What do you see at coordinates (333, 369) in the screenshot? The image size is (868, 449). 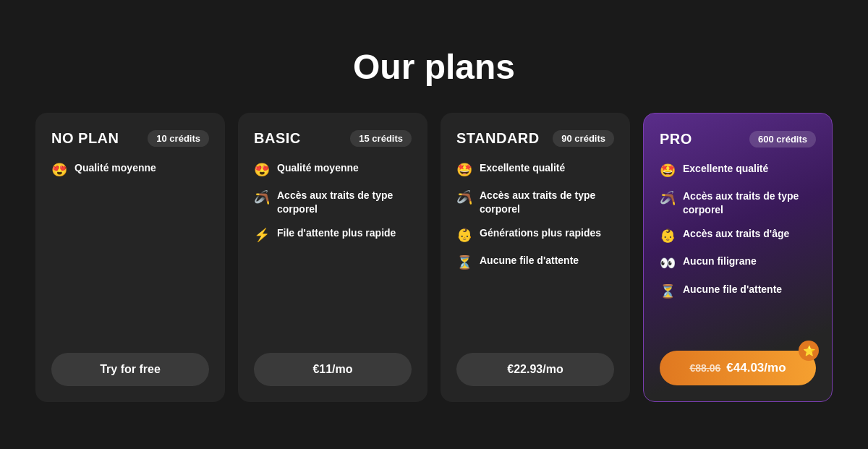 I see `cta-button-basic: €11/mo` at bounding box center [333, 369].